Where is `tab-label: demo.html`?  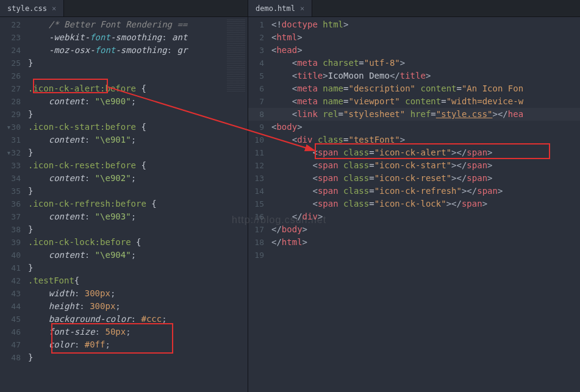
tab-label: demo.html is located at coordinates (276, 9).